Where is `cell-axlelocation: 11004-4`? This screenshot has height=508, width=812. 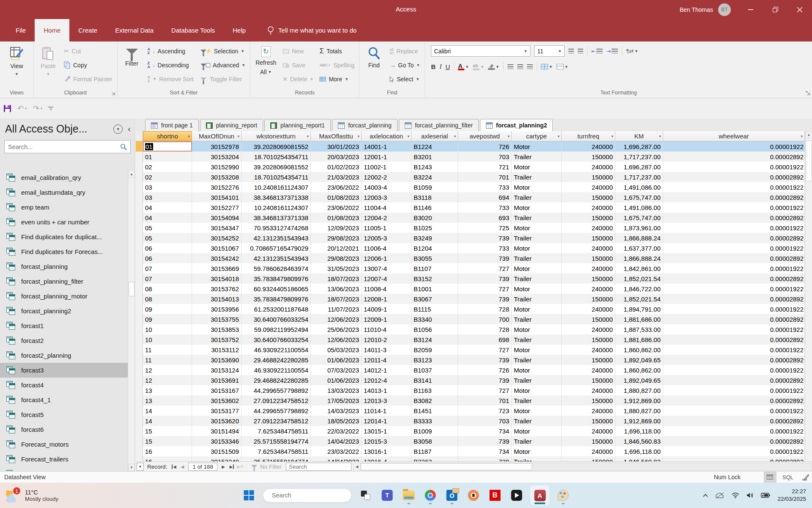
cell-axlelocation: 11004-4 is located at coordinates (387, 207).